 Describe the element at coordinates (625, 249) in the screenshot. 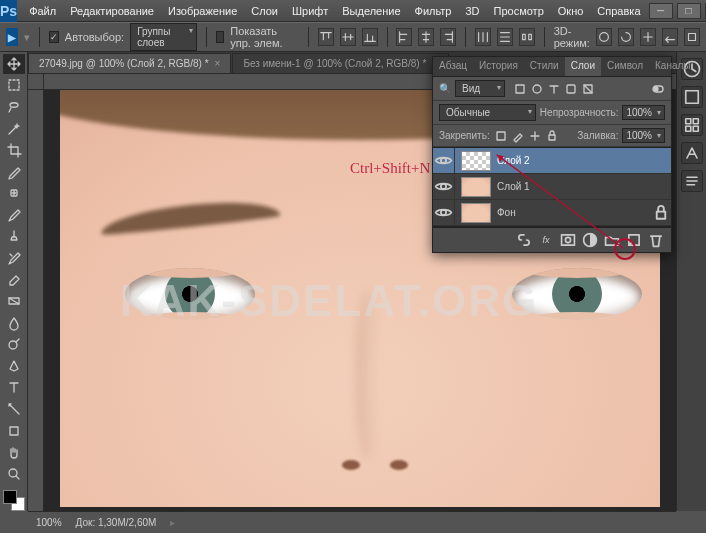

I see `annotation-circle` at that location.